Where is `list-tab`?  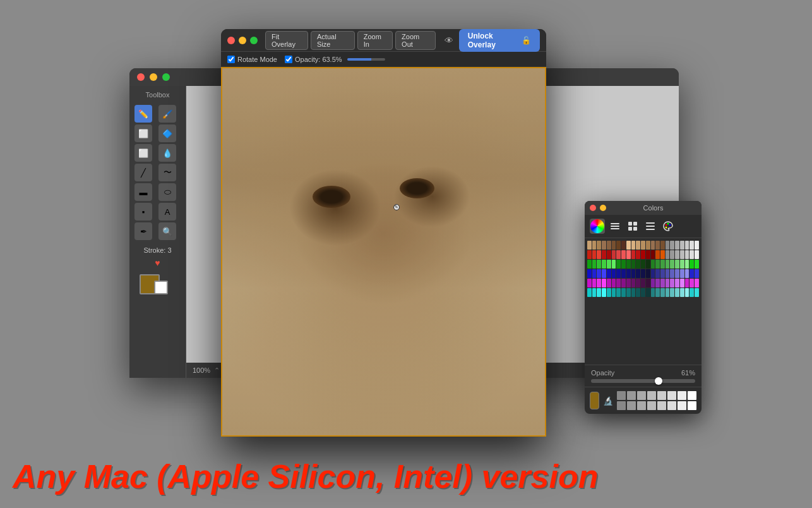 list-tab is located at coordinates (650, 226).